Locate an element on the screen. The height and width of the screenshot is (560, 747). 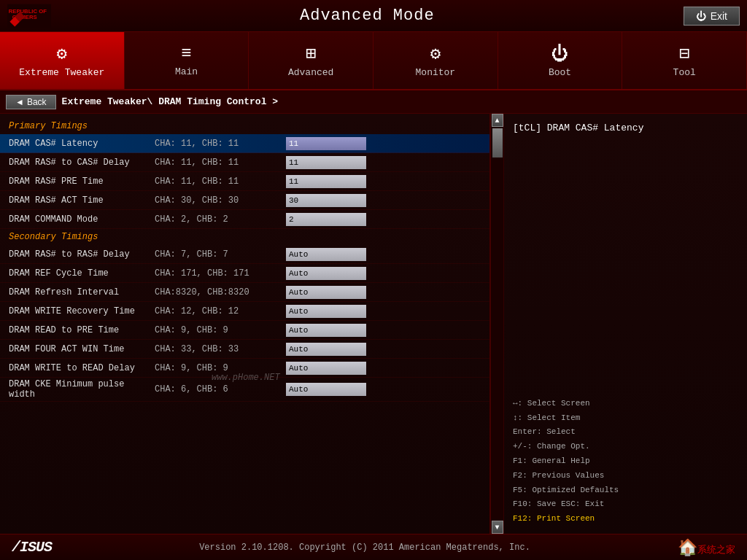
back-arrow-icon: ◄ is located at coordinates (20, 102).